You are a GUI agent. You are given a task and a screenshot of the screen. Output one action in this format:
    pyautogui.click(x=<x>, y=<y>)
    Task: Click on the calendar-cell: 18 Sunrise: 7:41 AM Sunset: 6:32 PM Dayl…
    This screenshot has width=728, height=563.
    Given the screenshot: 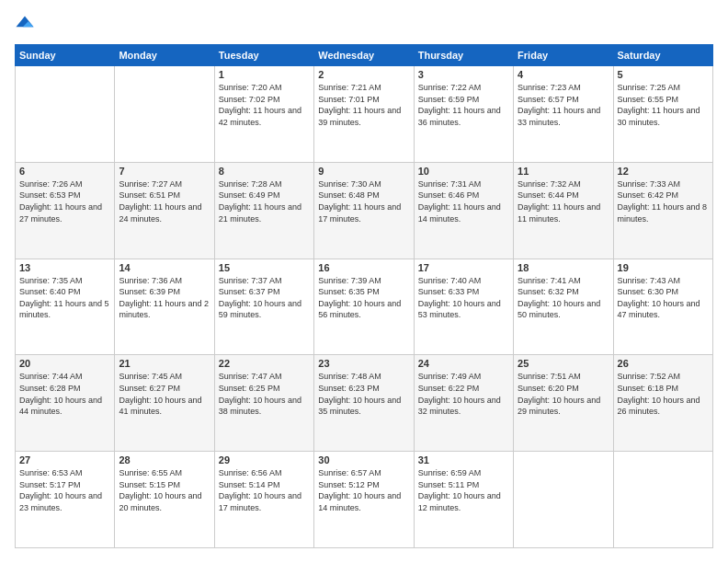 What is the action you would take?
    pyautogui.click(x=563, y=307)
    